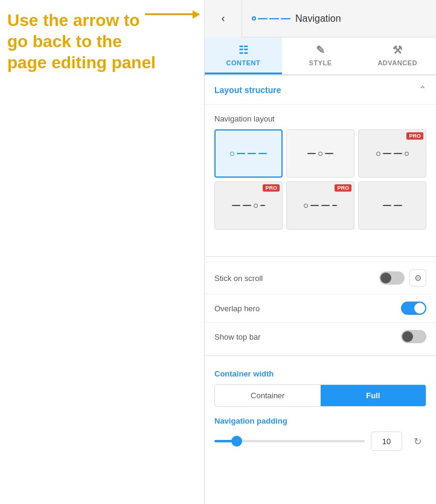  What do you see at coordinates (335, 205) in the screenshot?
I see `dash13` at bounding box center [335, 205].